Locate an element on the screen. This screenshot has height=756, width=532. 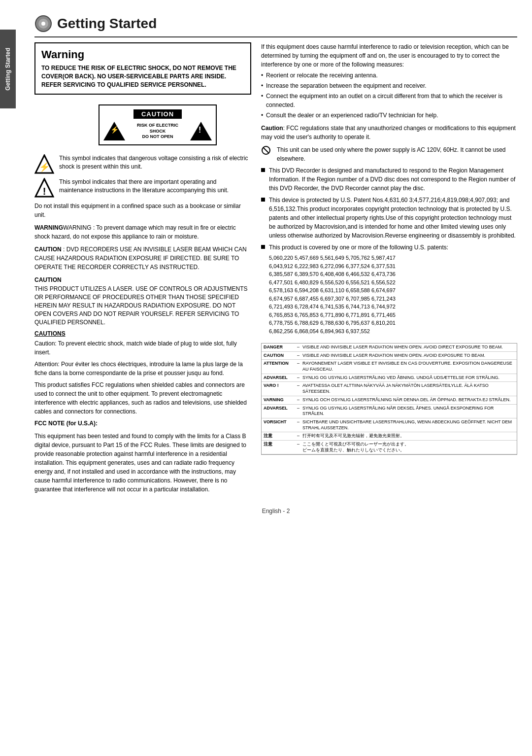
laser-text: ここを開くと可視及び不可視のレーザー光が出ます。 ビームを直接見たり、触れたりし… is located at coordinates (409, 447).